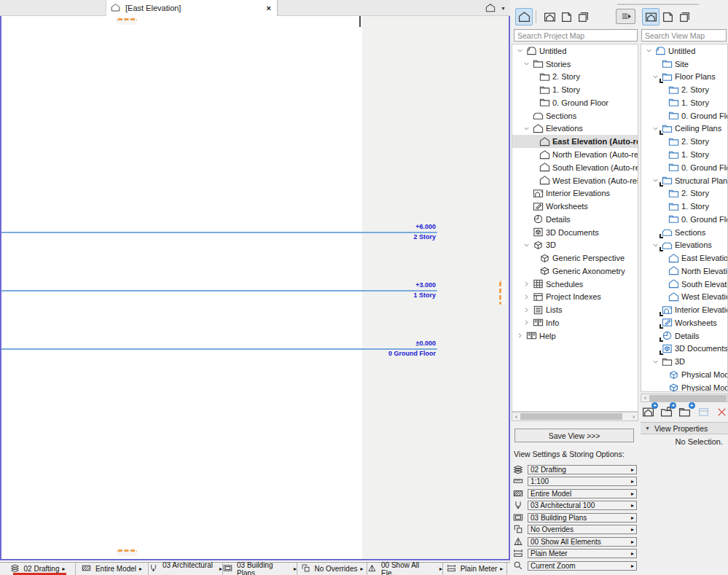  I want to click on tree-item-project-indexes: Project Indexes, so click(575, 297).